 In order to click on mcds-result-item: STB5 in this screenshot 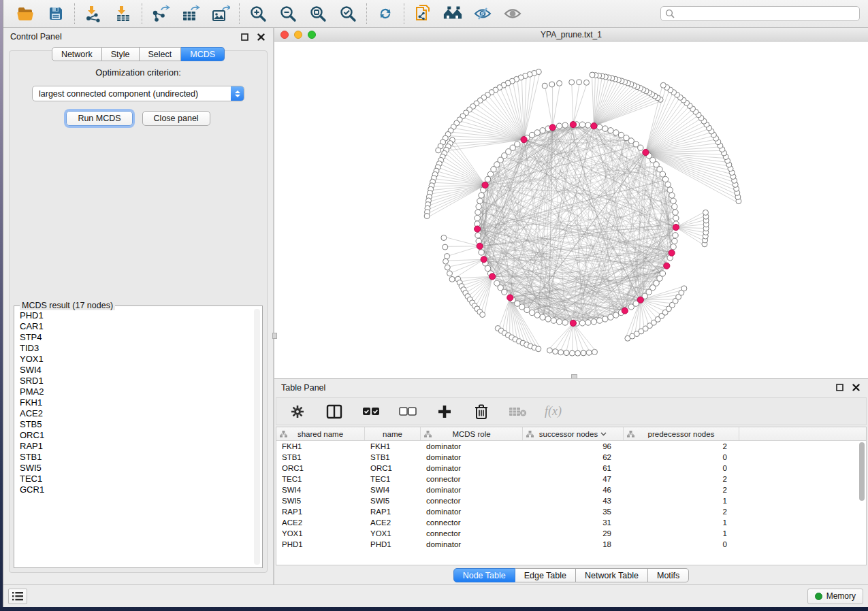, I will do `click(135, 425)`.